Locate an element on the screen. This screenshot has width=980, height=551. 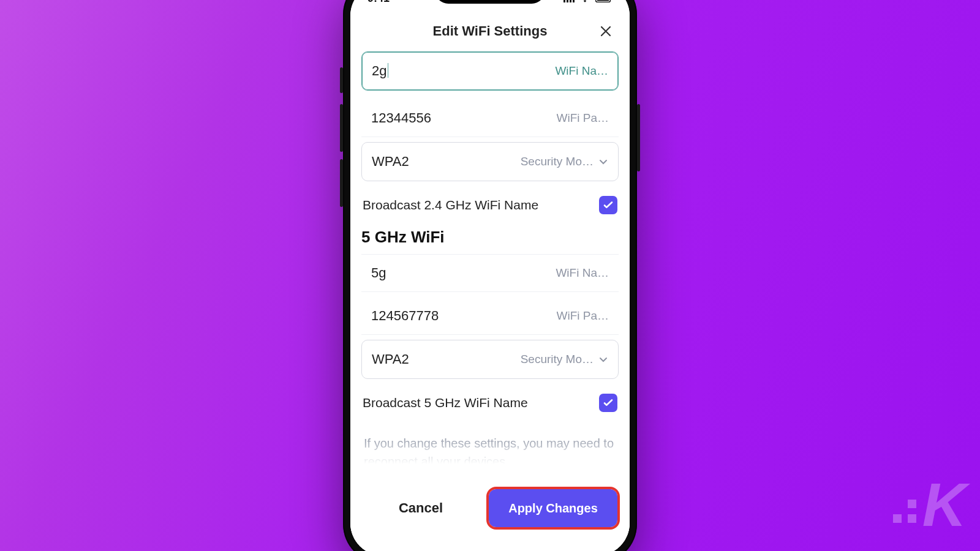
cancel-button: Cancel is located at coordinates (421, 508).